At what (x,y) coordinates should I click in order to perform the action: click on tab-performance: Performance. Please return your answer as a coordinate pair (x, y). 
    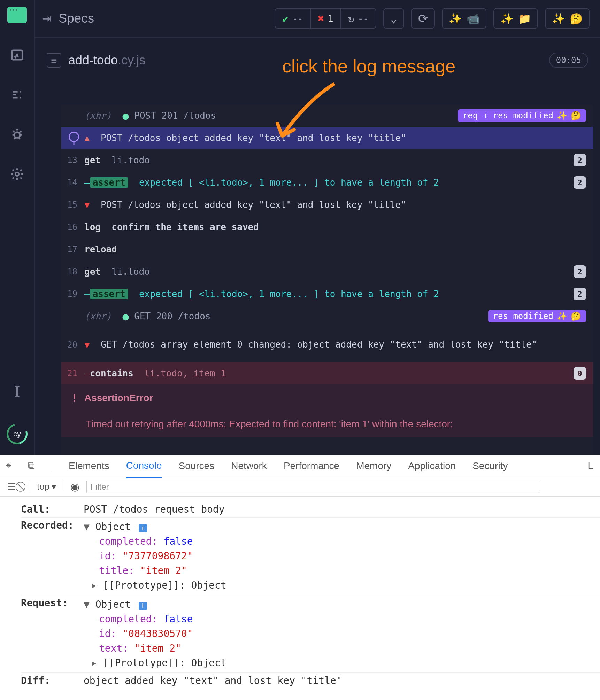
    Looking at the image, I should click on (311, 466).